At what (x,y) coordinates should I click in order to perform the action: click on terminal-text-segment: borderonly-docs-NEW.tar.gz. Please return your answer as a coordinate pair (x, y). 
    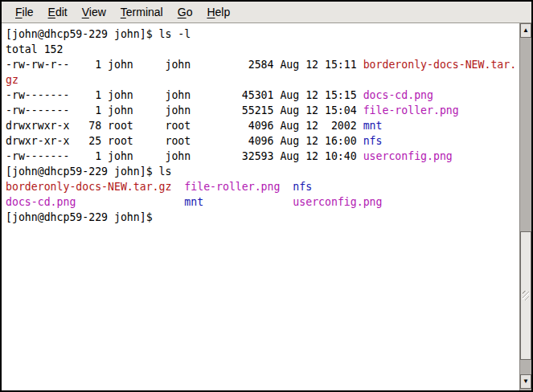
    Looking at the image, I should click on (88, 186).